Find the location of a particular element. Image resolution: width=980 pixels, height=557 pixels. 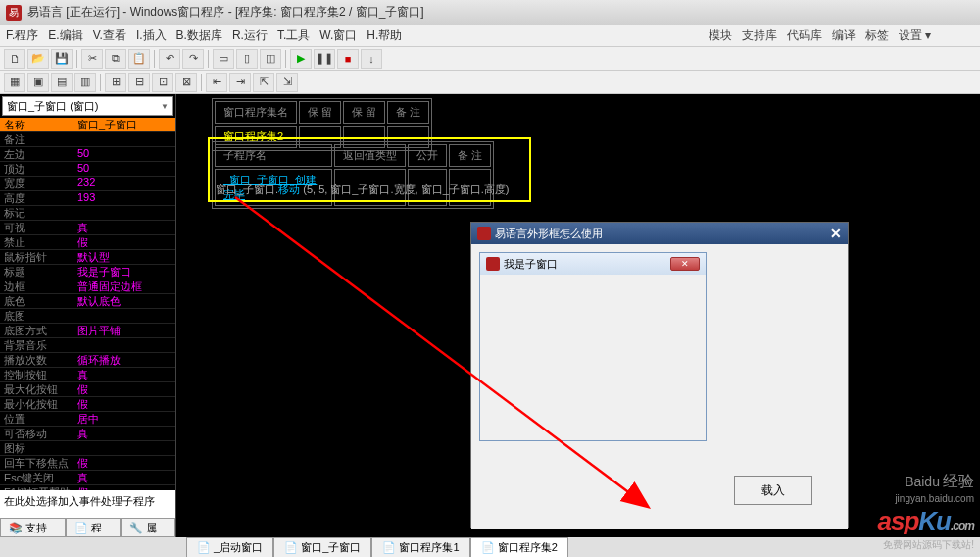

prop-val: 居中 is located at coordinates (124, 420).